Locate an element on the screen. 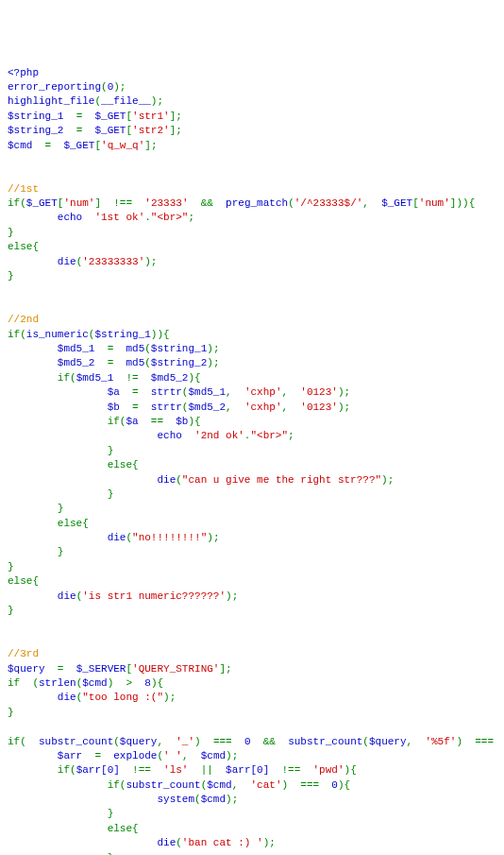  op: == is located at coordinates (157, 421).